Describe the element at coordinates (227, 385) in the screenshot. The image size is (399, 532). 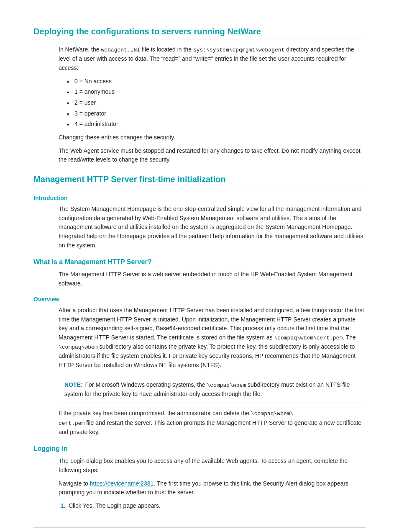
I see `note-code: \compaq\wbem` at that location.